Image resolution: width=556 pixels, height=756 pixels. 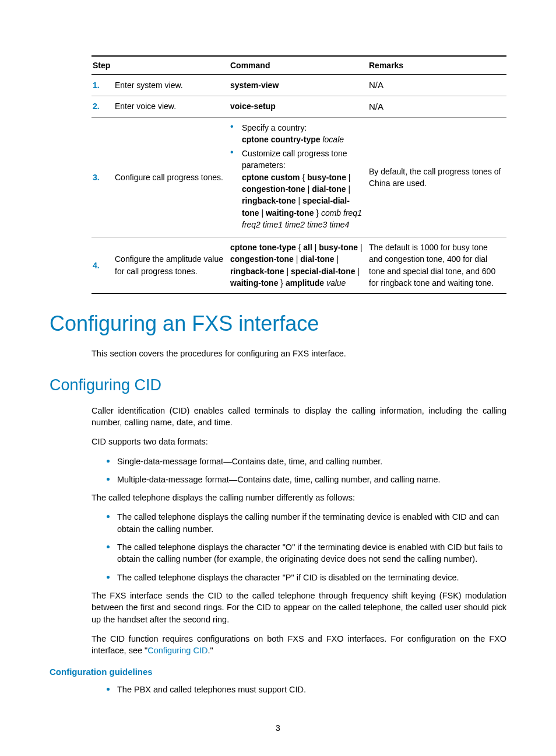 I want to click on paragraph: The called telephone displays the callin…, so click(x=299, y=498).